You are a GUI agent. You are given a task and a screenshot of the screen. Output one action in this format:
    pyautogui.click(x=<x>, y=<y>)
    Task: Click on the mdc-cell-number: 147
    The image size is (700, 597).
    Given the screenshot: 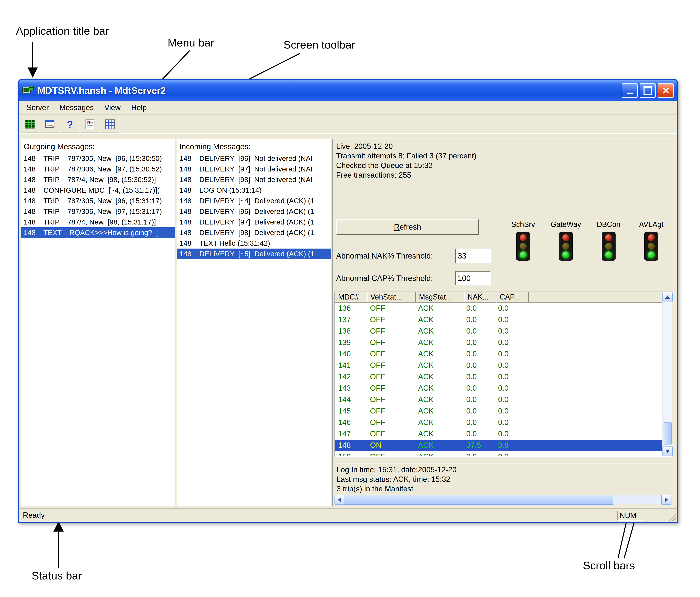 What is the action you would take?
    pyautogui.click(x=351, y=434)
    